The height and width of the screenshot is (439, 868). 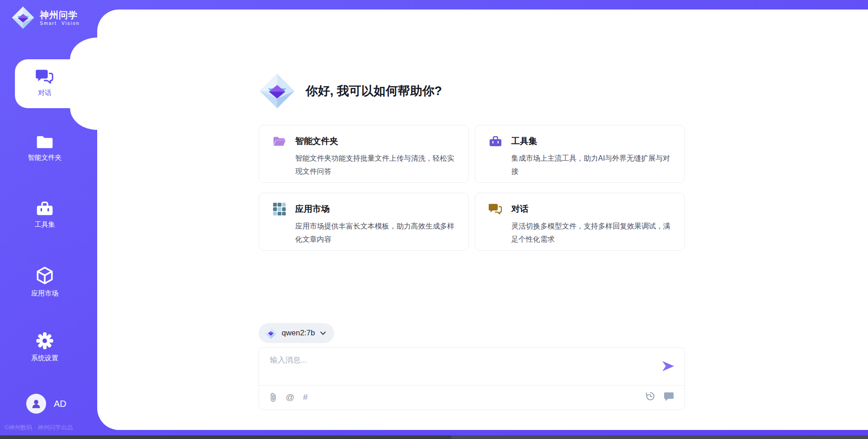 What do you see at coordinates (36, 404) in the screenshot?
I see `avatar` at bounding box center [36, 404].